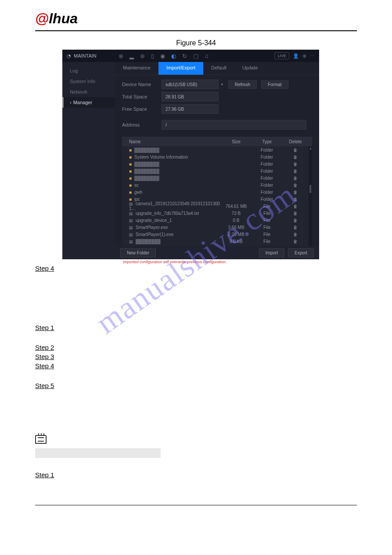 The image size is (392, 555). Describe the element at coordinates (207, 56) in the screenshot. I see `headset-icon: ♫` at that location.